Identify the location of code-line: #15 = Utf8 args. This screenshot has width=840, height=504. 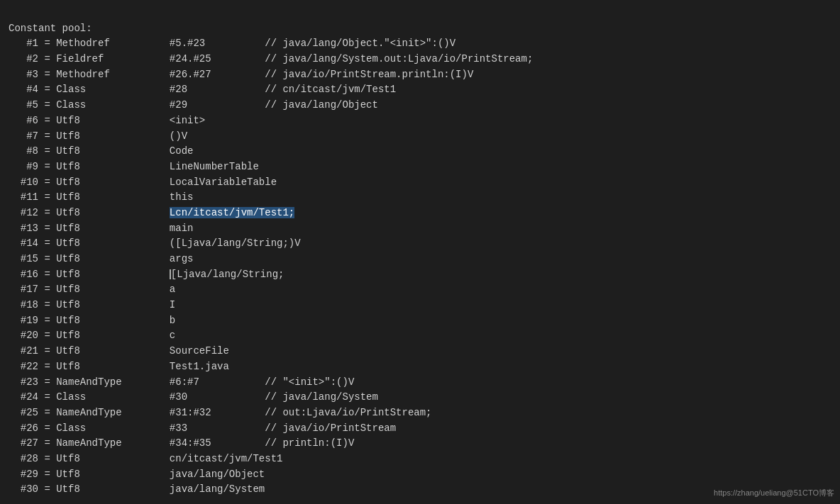
(420, 259).